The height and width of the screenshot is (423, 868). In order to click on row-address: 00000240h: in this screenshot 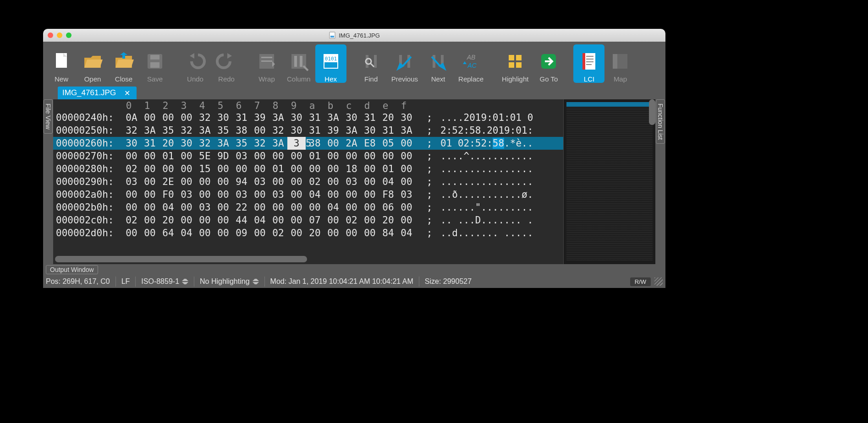, I will do `click(88, 118)`.